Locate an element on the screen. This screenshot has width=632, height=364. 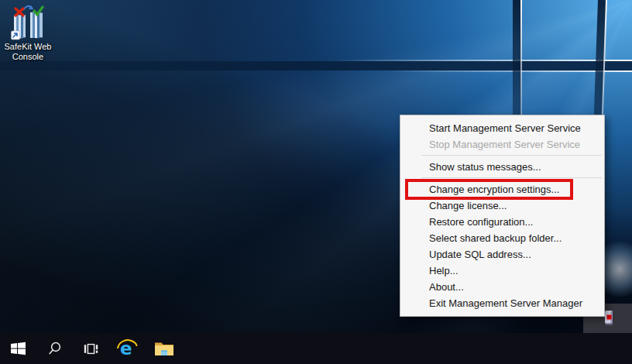
windows-logo-icon is located at coordinates (19, 349).